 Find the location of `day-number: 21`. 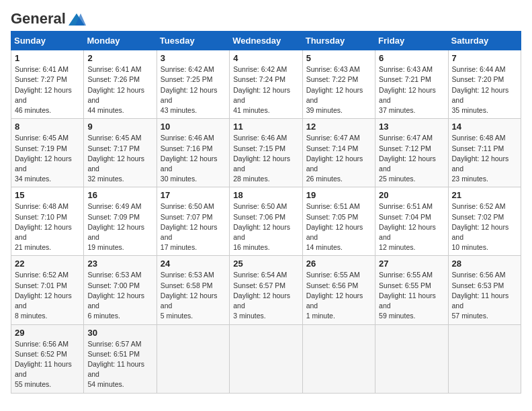

day-number: 21 is located at coordinates (485, 195).